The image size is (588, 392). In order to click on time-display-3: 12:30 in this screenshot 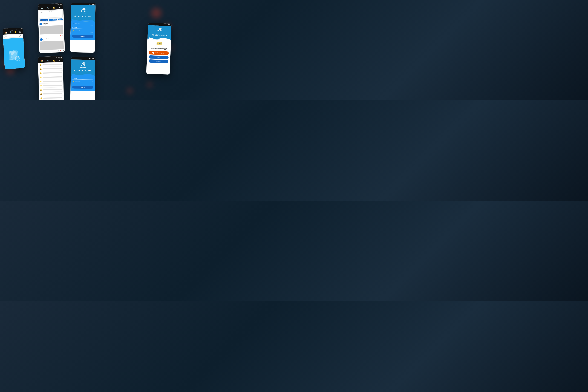, I will do `click(93, 4)`.